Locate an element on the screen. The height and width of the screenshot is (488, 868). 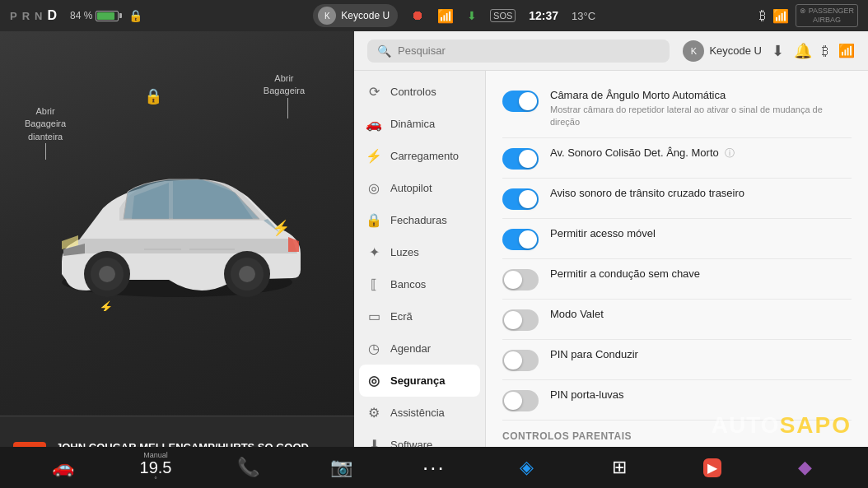
taskbar-dots: ··· is located at coordinates (434, 467).